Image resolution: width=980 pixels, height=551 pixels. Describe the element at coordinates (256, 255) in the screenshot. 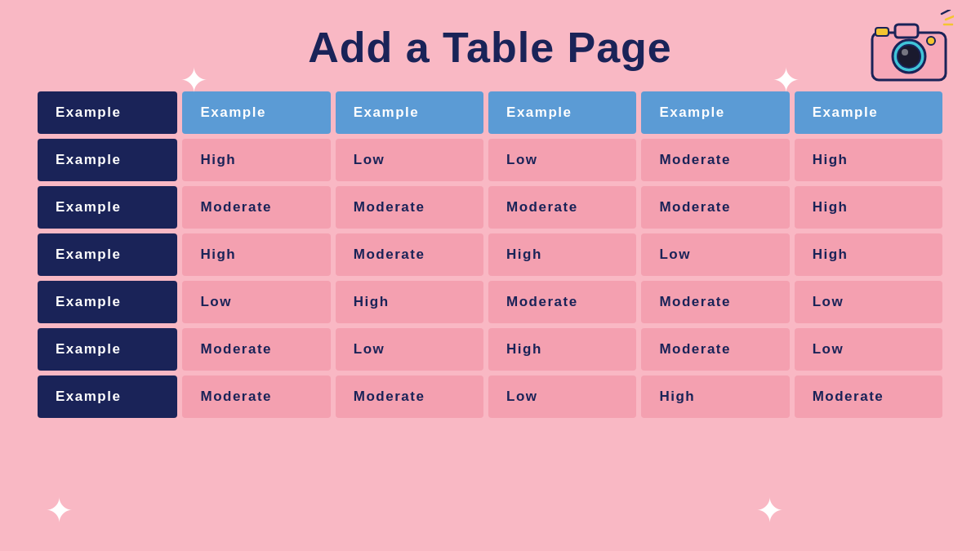

I see `cell-r2-c1: High` at that location.